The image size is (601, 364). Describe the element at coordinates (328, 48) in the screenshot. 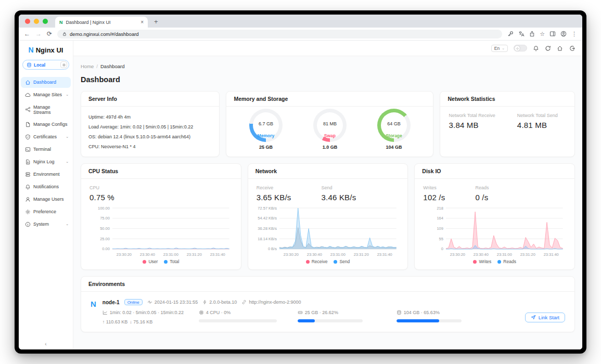

I see `app-header: En⌄` at that location.